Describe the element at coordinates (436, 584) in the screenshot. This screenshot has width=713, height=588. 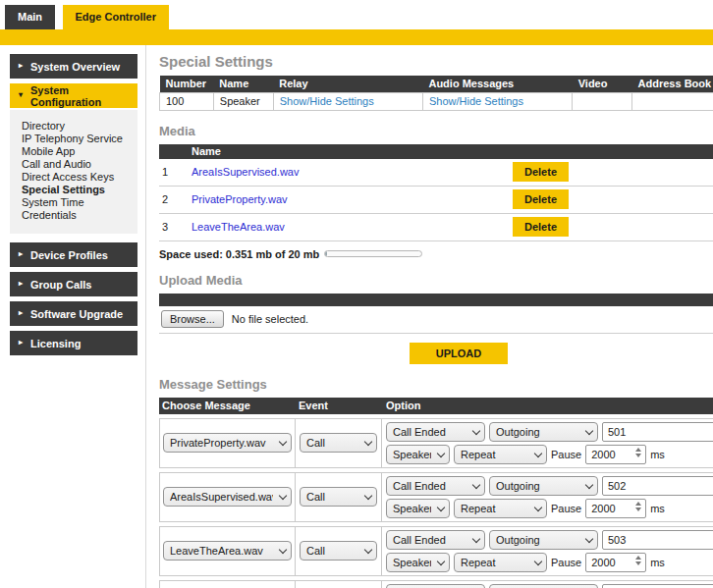
I see `message-row: Stop Message Call Call Ended Outgoing` at that location.